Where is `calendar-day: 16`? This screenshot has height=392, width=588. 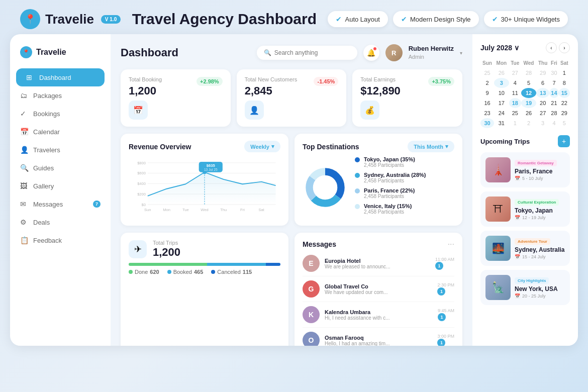 calendar-day: 16 is located at coordinates (487, 103).